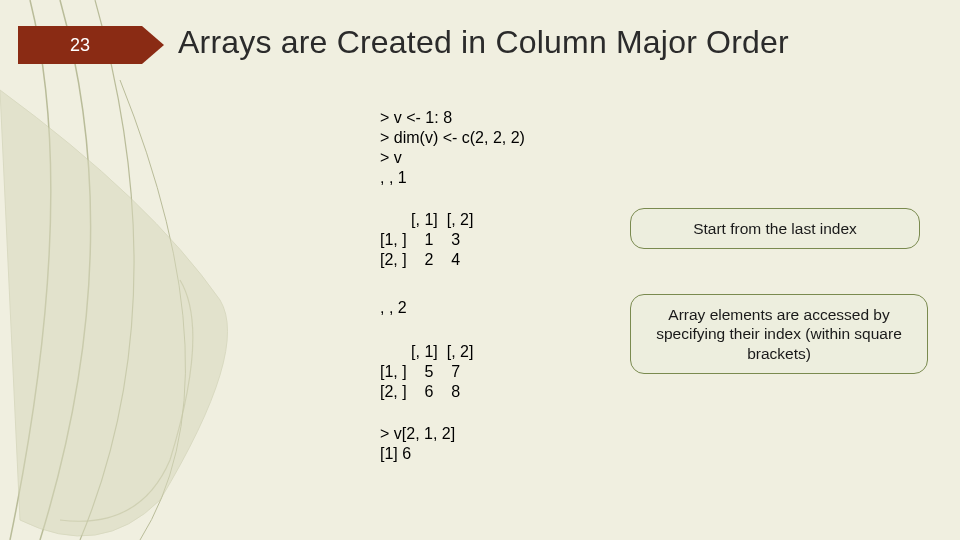 This screenshot has width=960, height=540. What do you see at coordinates (775, 228) in the screenshot?
I see `callout-text: Start from the last index` at bounding box center [775, 228].